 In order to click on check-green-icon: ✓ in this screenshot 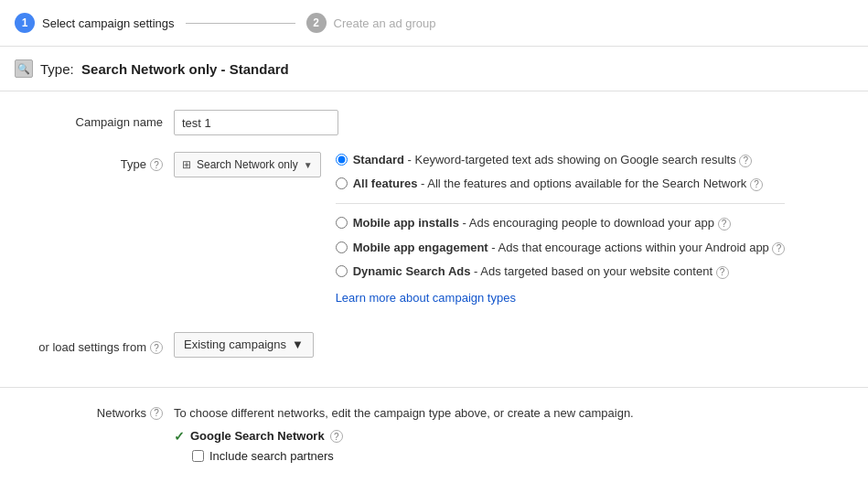, I will do `click(179, 436)`.